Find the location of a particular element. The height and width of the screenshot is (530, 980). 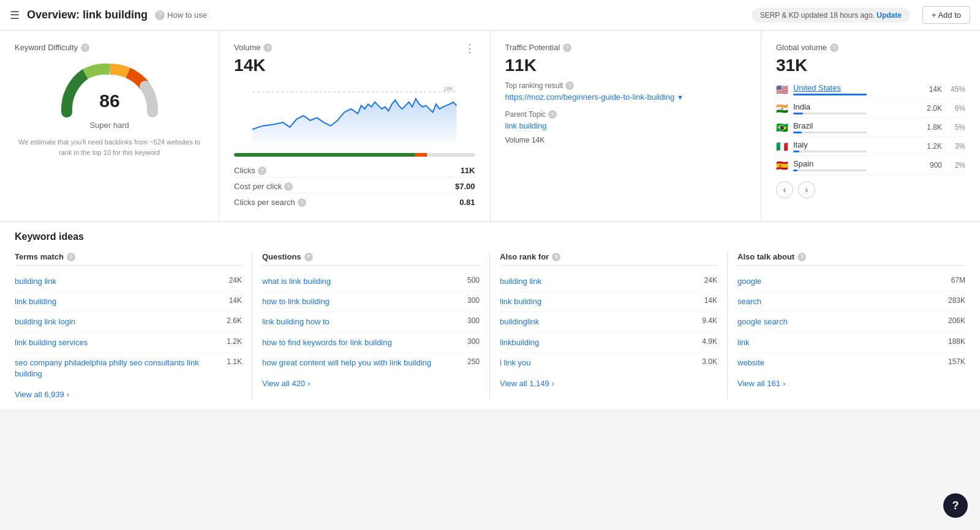

keyword-volume: 300 is located at coordinates (473, 300).